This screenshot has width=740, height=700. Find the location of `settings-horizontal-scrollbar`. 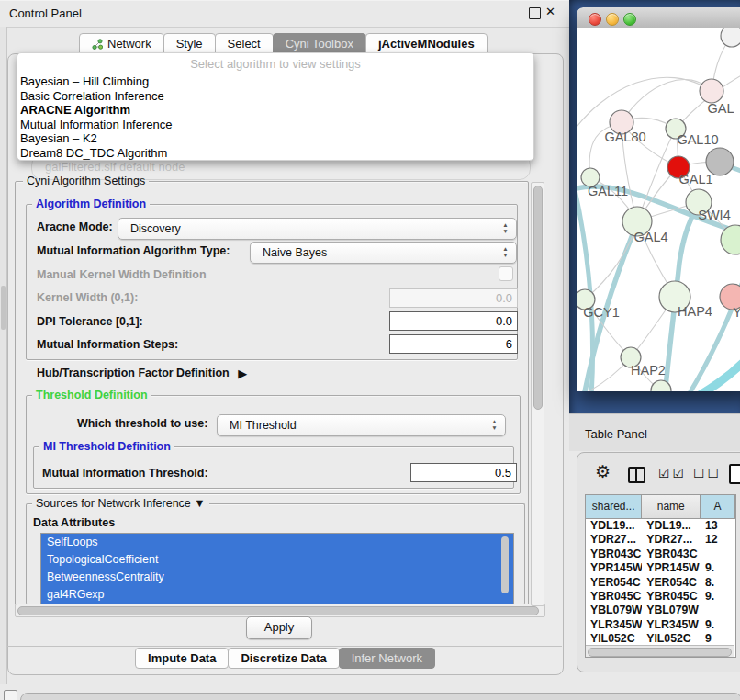

settings-horizontal-scrollbar is located at coordinates (280, 610).